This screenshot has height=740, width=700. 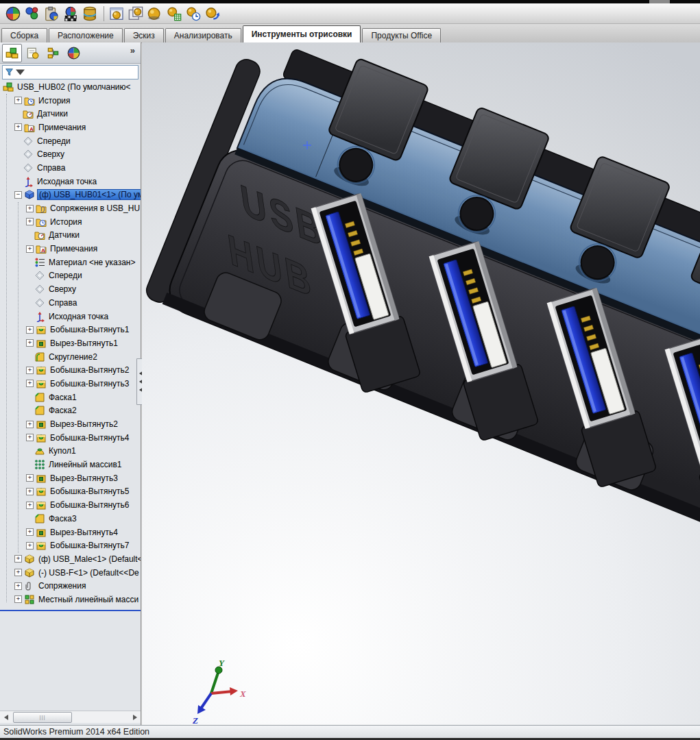 I want to click on ribbon-tab: Расположение, so click(x=86, y=36).